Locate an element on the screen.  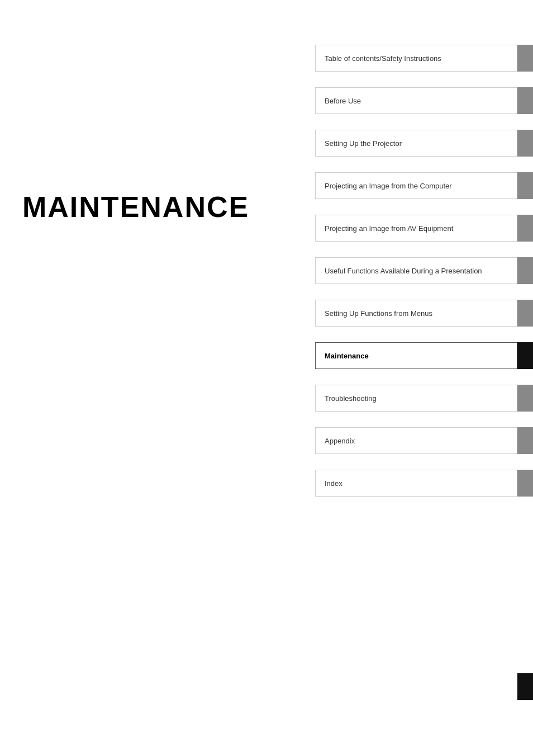
nav-item-appendix-label: Appendix is located at coordinates (416, 441).